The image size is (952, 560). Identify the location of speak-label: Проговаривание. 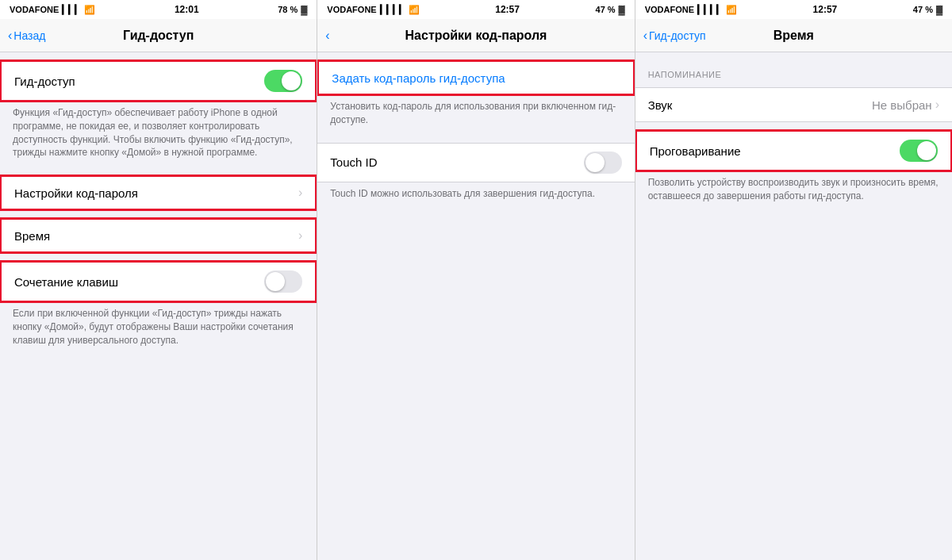
(695, 151).